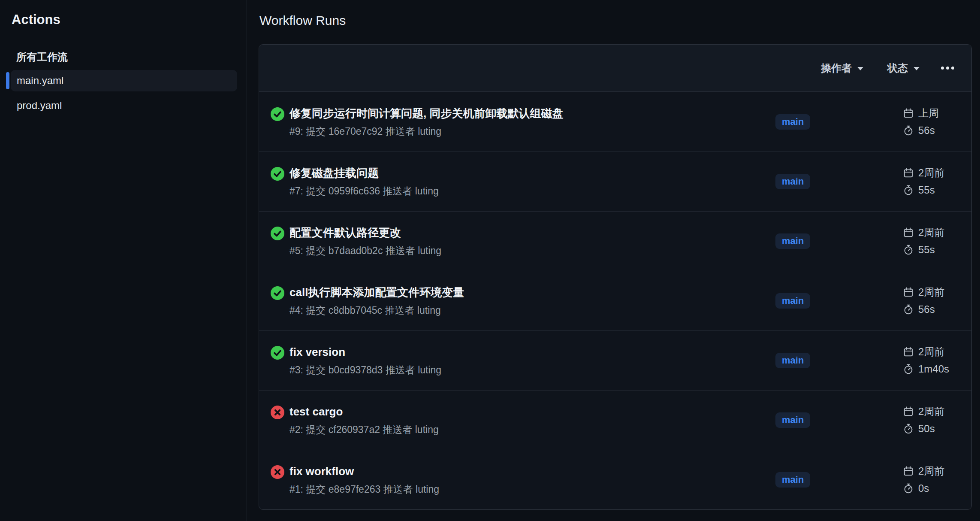  What do you see at coordinates (367, 301) in the screenshot?
I see `run-summary: call执行脚本添加配置文件环境变量 #4: 提交 c8dbb7045c 推送者…` at bounding box center [367, 301].